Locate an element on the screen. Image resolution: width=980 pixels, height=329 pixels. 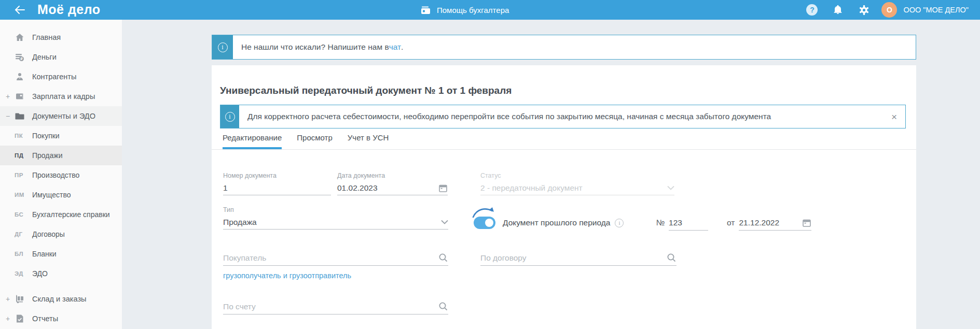
sidebar-item-documents-edo: − Документы и ЭДО is located at coordinates (61, 116).